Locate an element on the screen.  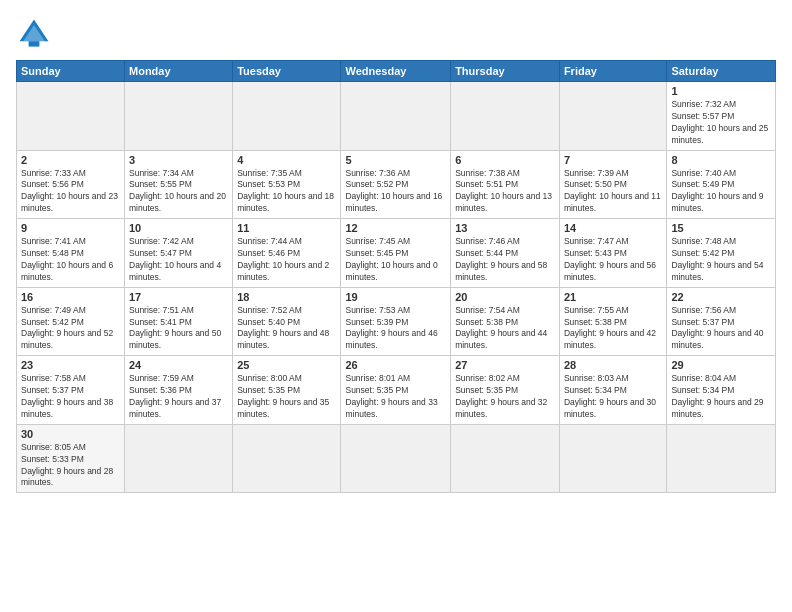
day-number: 5 is located at coordinates (396, 160).